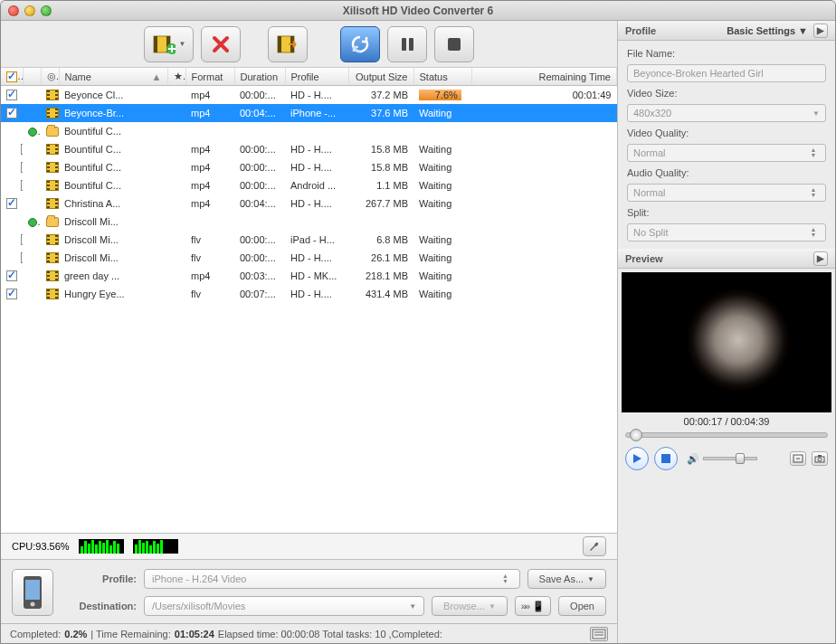 The image size is (836, 644). I want to click on col-format: Format, so click(210, 77).